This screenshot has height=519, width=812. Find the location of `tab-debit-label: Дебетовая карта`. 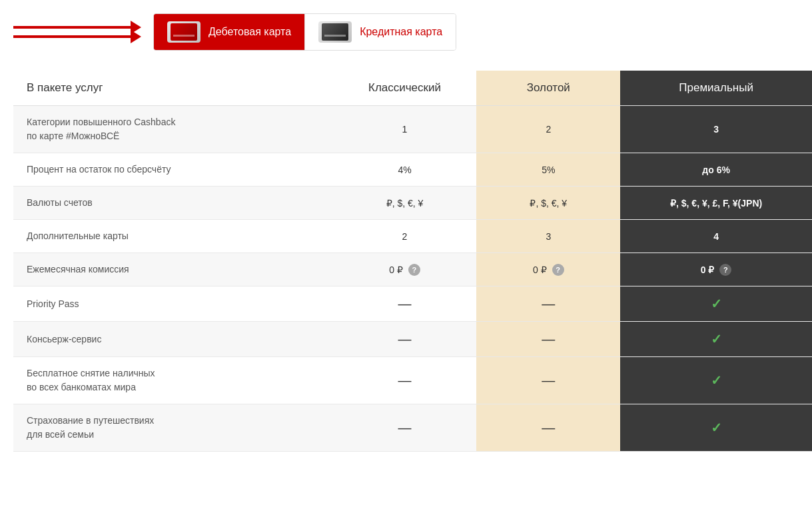

tab-debit-label: Дебетовая карта is located at coordinates (250, 32).